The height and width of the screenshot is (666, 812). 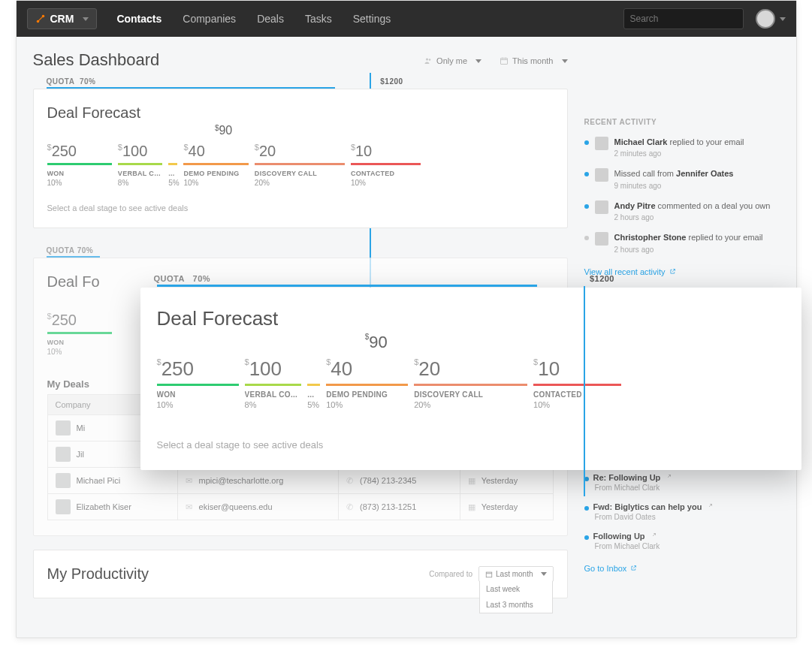 What do you see at coordinates (584, 391) in the screenshot?
I see `zoom-quota-marker` at bounding box center [584, 391].